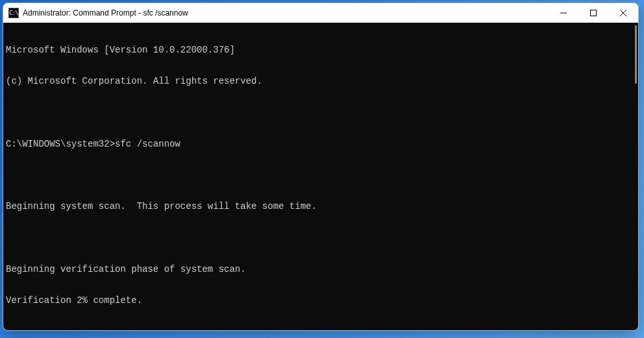 This screenshot has height=338, width=644. I want to click on titlebar: C:\ Administrator: Command Prompt - sfc …, so click(321, 13).